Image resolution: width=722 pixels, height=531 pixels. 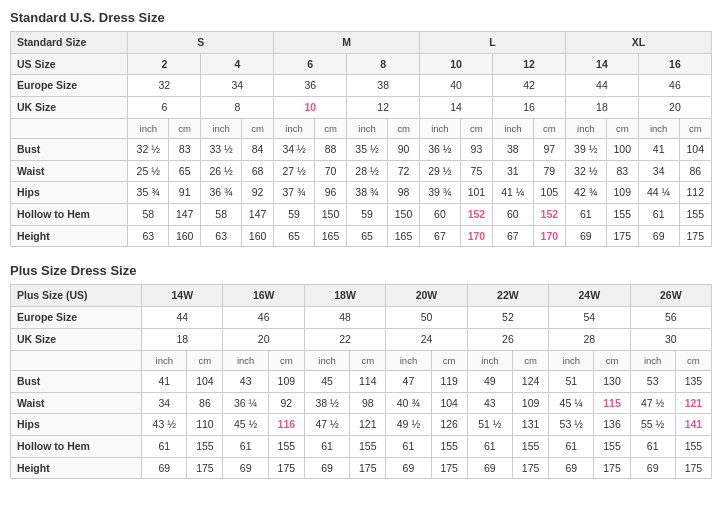 What do you see at coordinates (76, 318) in the screenshot?
I see `plus-europe-label: Europe Size` at bounding box center [76, 318].